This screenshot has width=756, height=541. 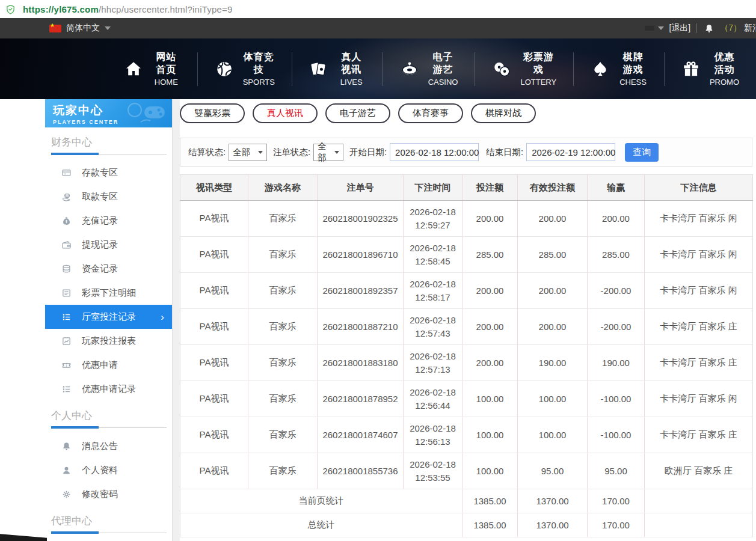 What do you see at coordinates (710, 69) in the screenshot?
I see `nav-item-promo: 优惠活动PROMO` at bounding box center [710, 69].